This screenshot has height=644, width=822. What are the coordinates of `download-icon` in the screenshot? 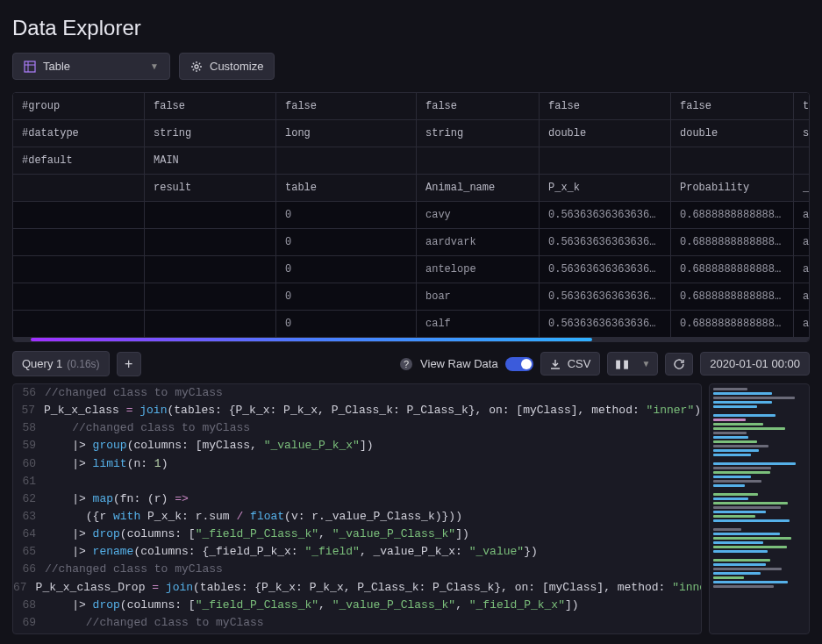 It's located at (555, 364).